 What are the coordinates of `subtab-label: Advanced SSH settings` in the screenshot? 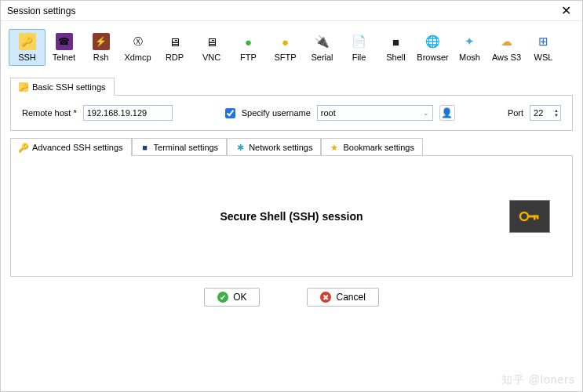 It's located at (78, 147).